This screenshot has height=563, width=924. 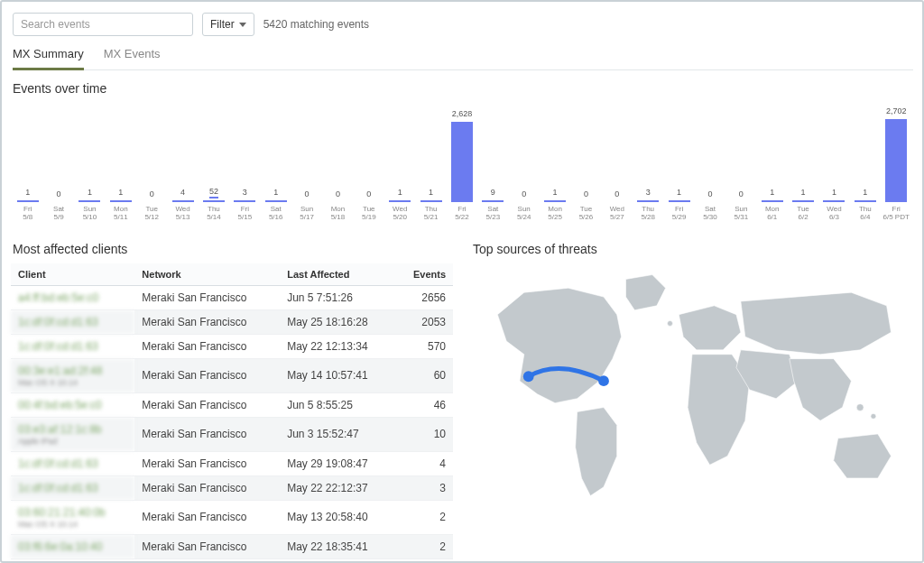 I want to click on tab-mx-summary: MX Summary, so click(x=49, y=56).